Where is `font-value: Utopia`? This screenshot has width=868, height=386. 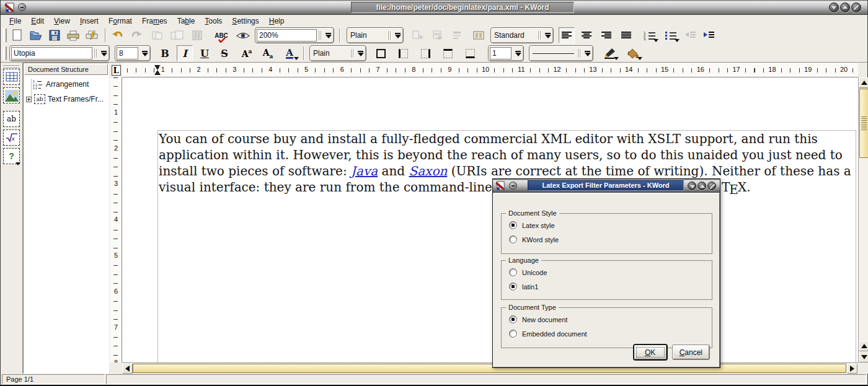 font-value: Utopia is located at coordinates (52, 53).